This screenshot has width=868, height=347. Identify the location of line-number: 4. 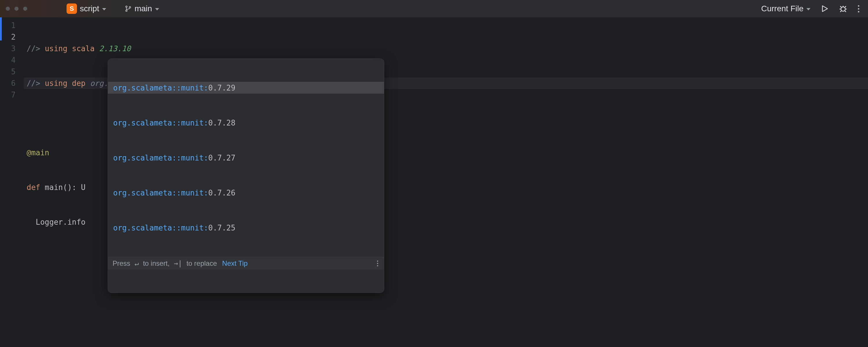
(12, 60).